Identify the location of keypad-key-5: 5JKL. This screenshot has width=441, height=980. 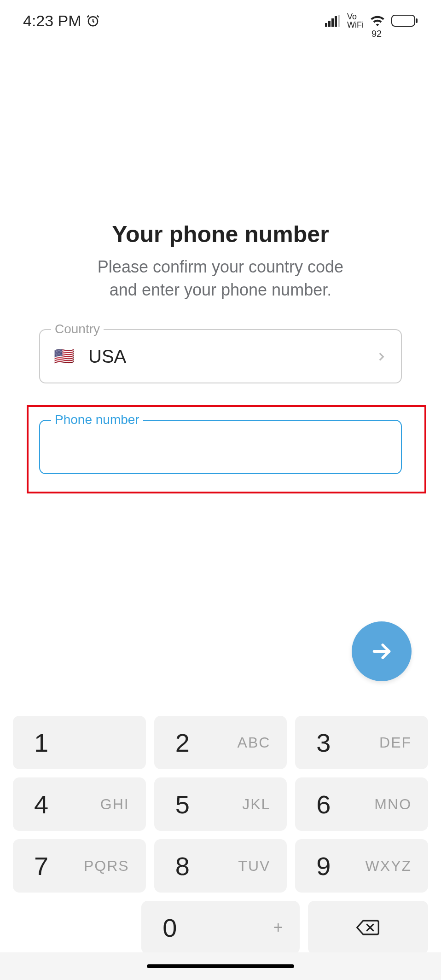
(221, 804).